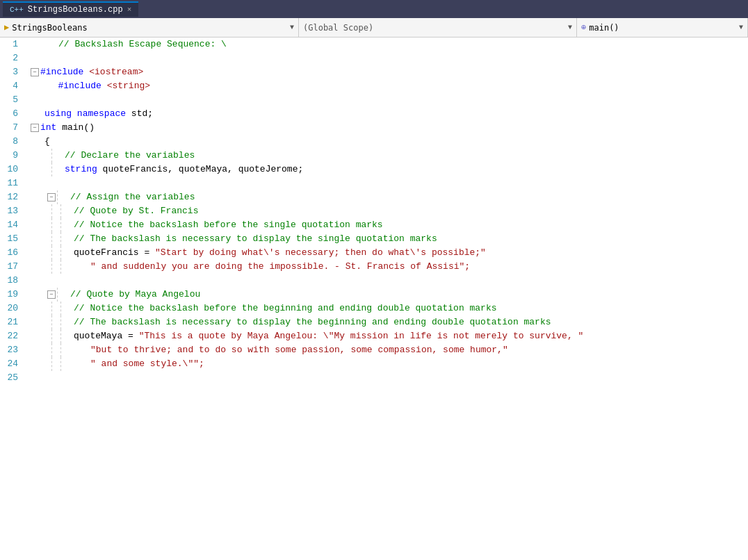  I want to click on tab-close-button: ×, so click(129, 10).